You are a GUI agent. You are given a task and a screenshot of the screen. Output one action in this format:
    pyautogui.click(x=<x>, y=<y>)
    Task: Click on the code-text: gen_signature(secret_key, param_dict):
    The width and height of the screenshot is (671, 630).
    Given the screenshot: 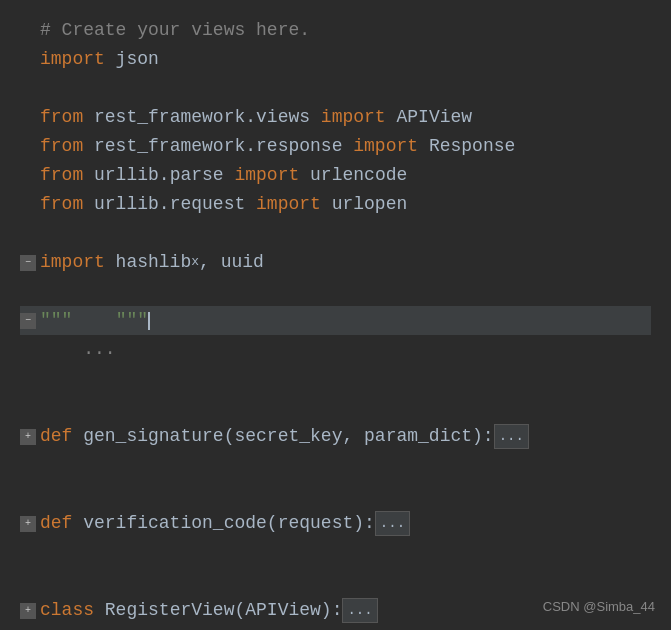 What is the action you would take?
    pyautogui.click(x=282, y=436)
    